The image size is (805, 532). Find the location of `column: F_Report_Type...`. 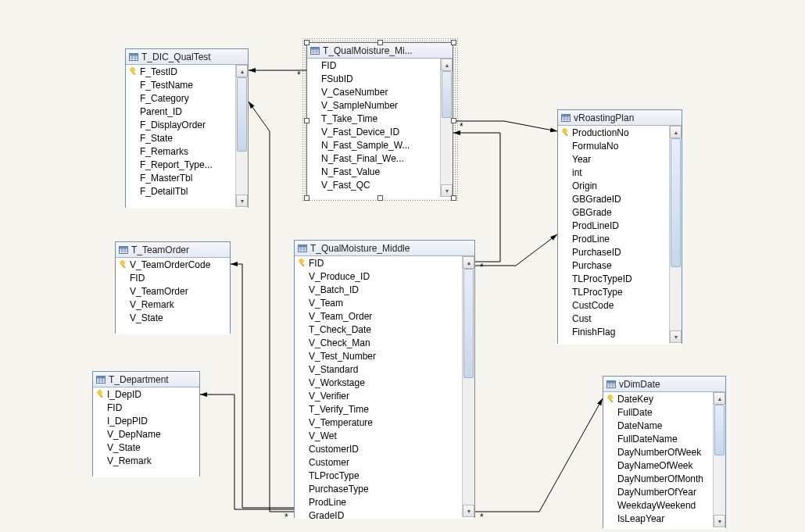

column: F_Report_Type... is located at coordinates (181, 164).